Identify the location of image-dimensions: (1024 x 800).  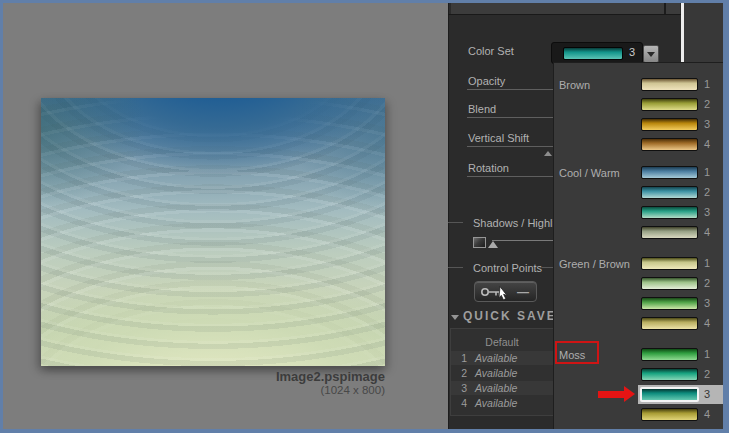
(213, 390).